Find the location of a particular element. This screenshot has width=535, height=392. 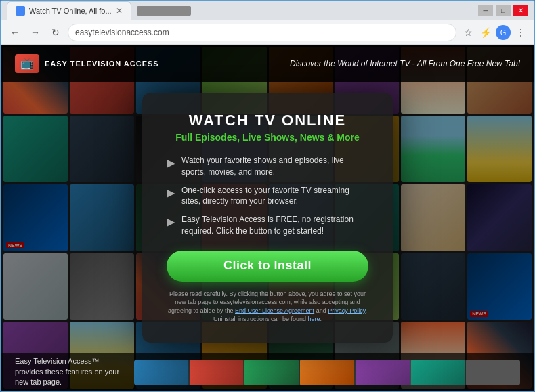

logo-icon: 📺 is located at coordinates (27, 64).